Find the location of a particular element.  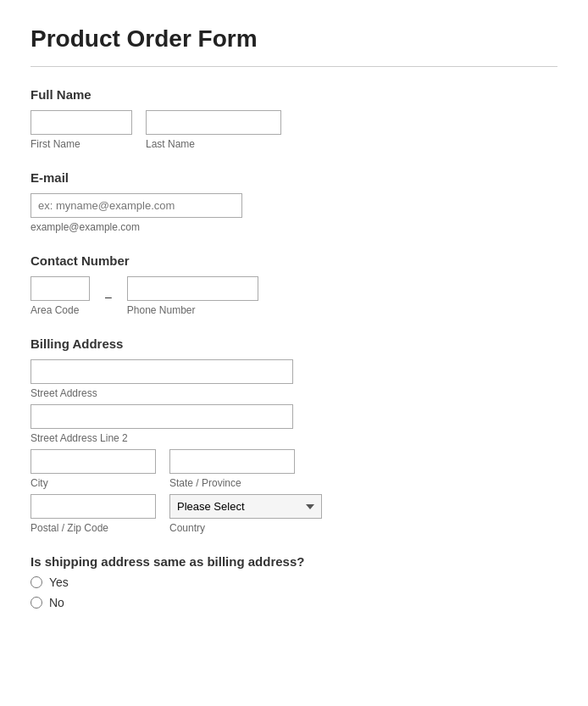

email-input is located at coordinates (136, 205).